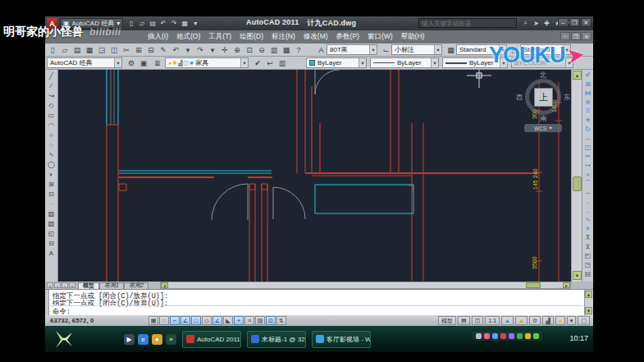 This screenshot has width=644, height=362. I want to click on scroll-right-button: ►, so click(566, 286).